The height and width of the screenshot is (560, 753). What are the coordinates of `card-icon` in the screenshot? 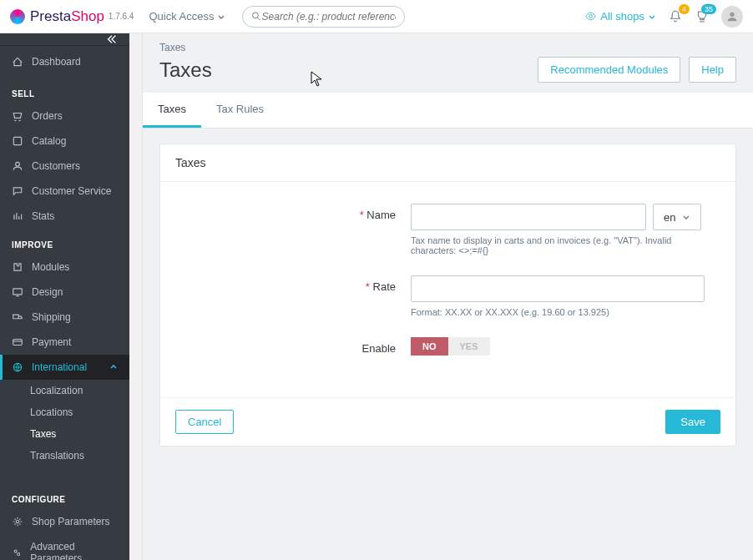 It's located at (18, 342).